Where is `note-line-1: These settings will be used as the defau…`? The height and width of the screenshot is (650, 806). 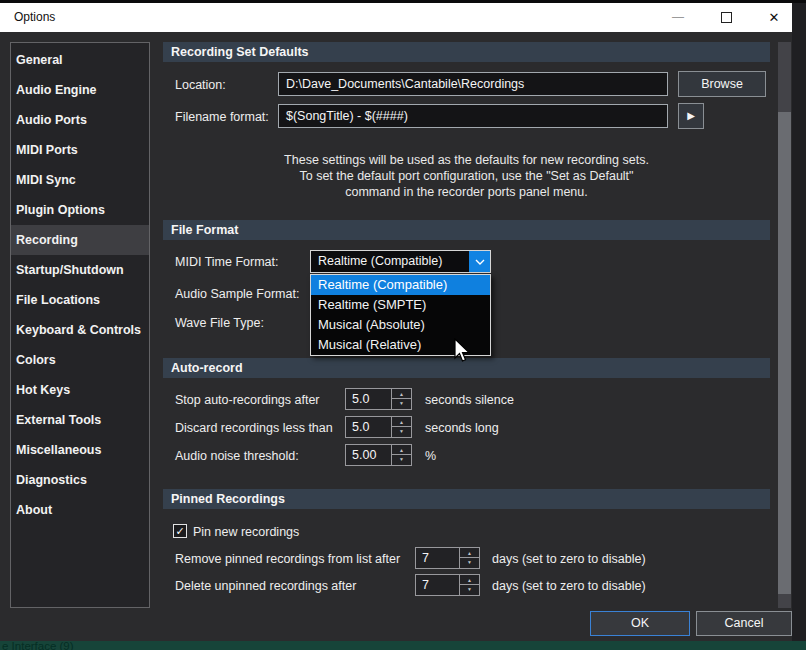 note-line-1: These settings will be used as the defau… is located at coordinates (466, 160).